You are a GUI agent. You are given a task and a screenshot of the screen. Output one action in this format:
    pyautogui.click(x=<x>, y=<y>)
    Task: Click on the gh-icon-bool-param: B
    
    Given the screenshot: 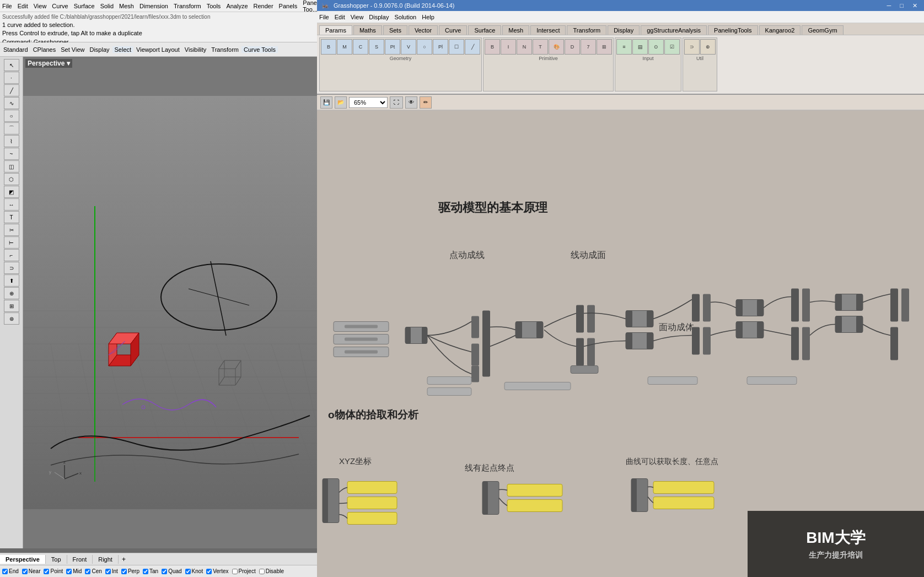 What is the action you would take?
    pyautogui.click(x=492, y=47)
    